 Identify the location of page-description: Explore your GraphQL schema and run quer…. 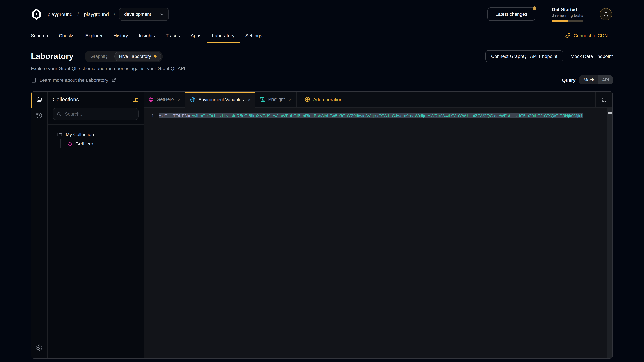
(322, 68).